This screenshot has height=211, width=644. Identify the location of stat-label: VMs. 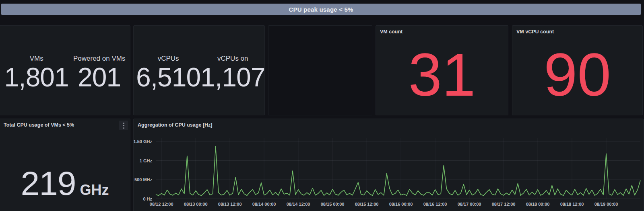
(37, 59).